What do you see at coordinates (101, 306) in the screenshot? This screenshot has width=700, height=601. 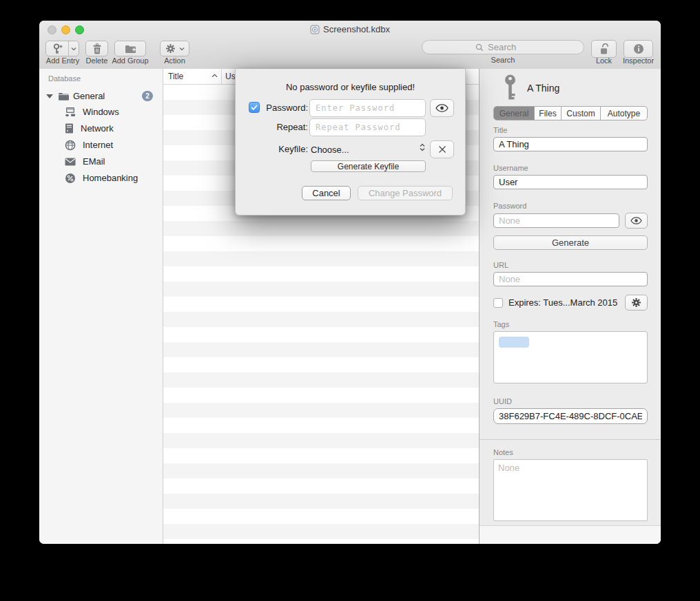 I see `group-sidebar: Database General 2 Windows` at bounding box center [101, 306].